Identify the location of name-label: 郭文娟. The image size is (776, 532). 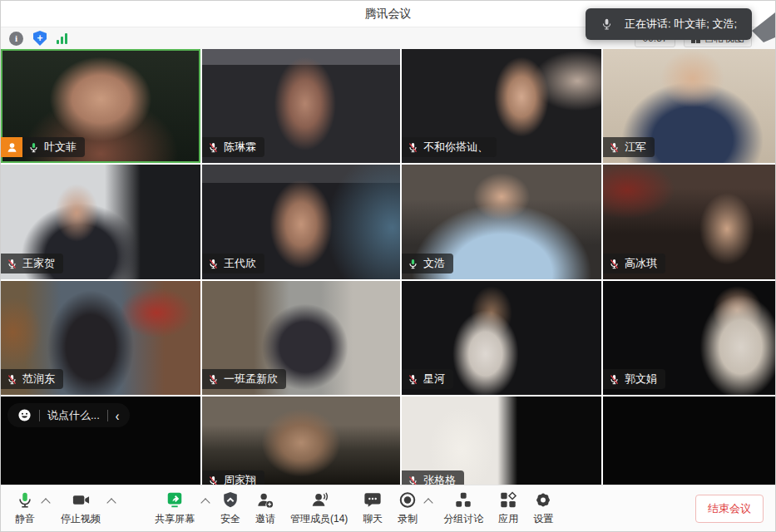
(634, 379).